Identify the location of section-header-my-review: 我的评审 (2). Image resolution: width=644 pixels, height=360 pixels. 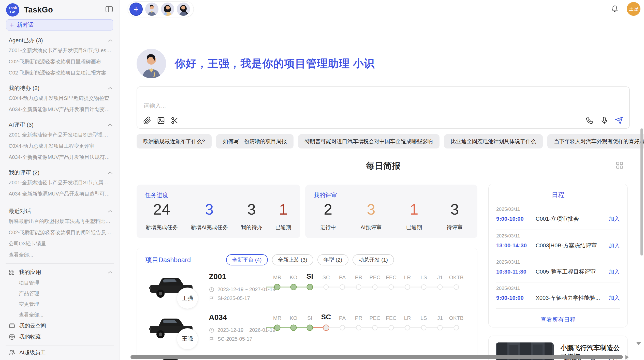
(60, 173).